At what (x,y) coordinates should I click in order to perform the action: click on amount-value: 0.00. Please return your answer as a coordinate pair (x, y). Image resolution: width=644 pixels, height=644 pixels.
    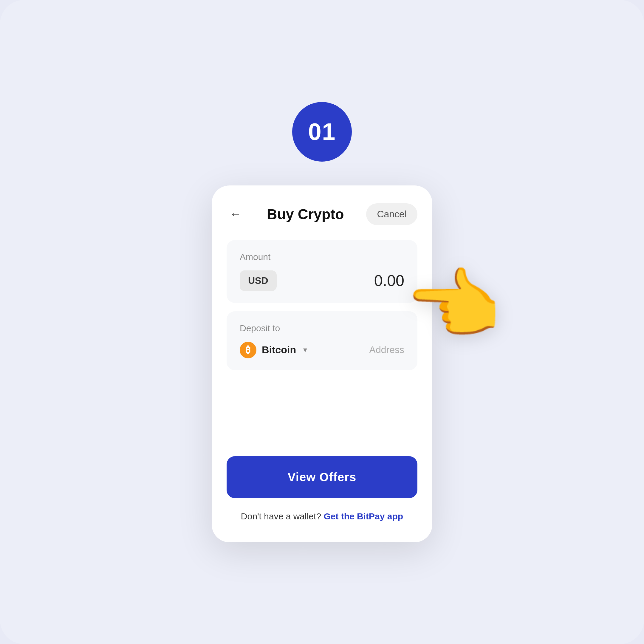
    Looking at the image, I should click on (389, 281).